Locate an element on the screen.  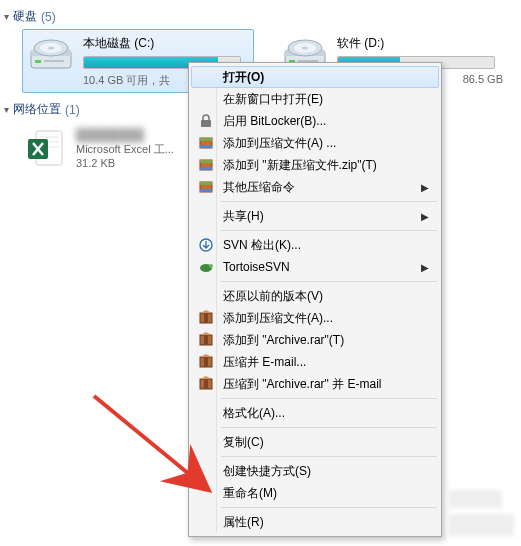
menu-other-archive: 其他压缩命令 ▶ is located at coordinates (315, 187).